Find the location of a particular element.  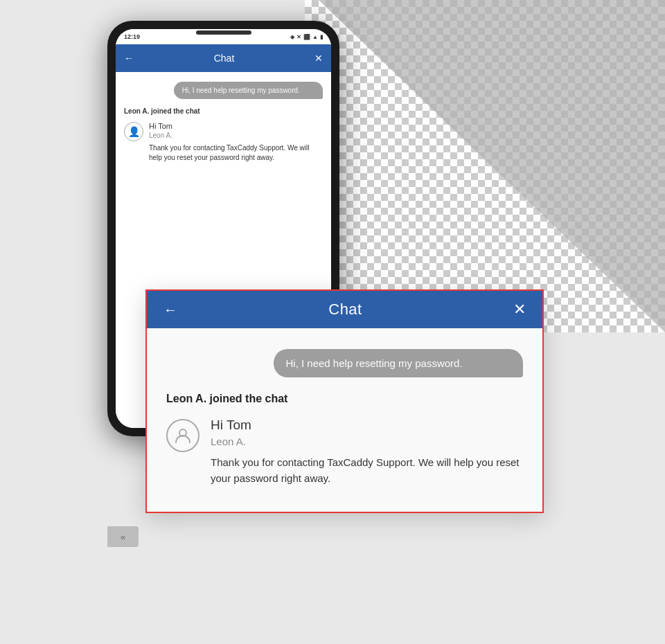

phone-join-notification: Leon A. joined the chat is located at coordinates (223, 111).